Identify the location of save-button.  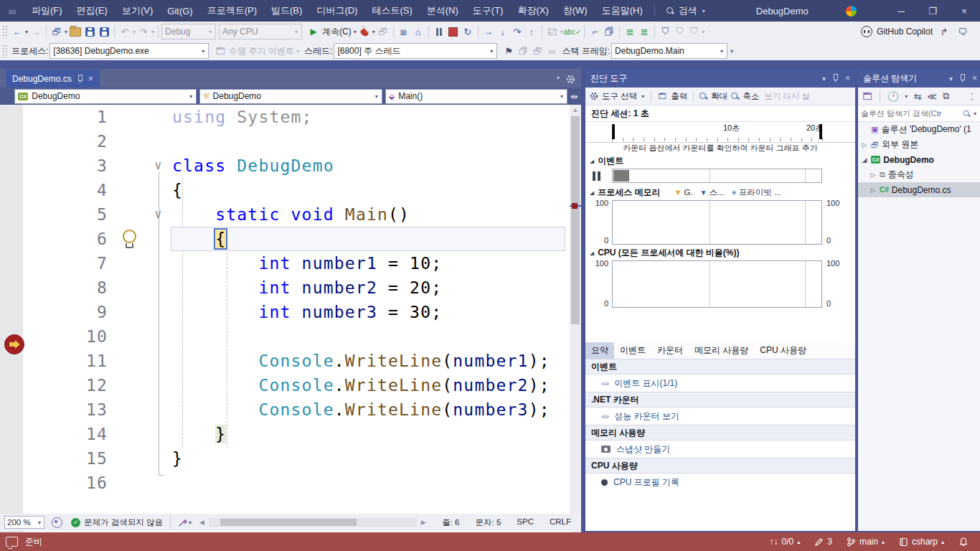
(90, 32).